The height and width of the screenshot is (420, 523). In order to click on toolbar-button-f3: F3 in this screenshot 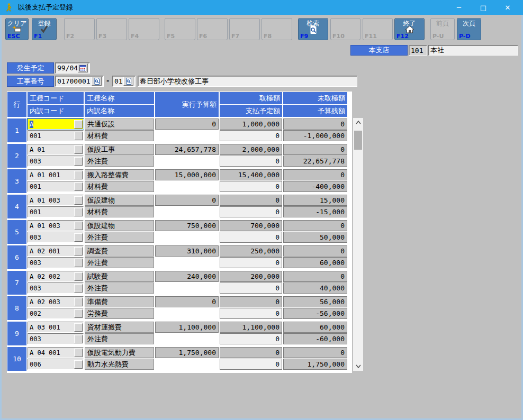, I will do `click(112, 29)`.